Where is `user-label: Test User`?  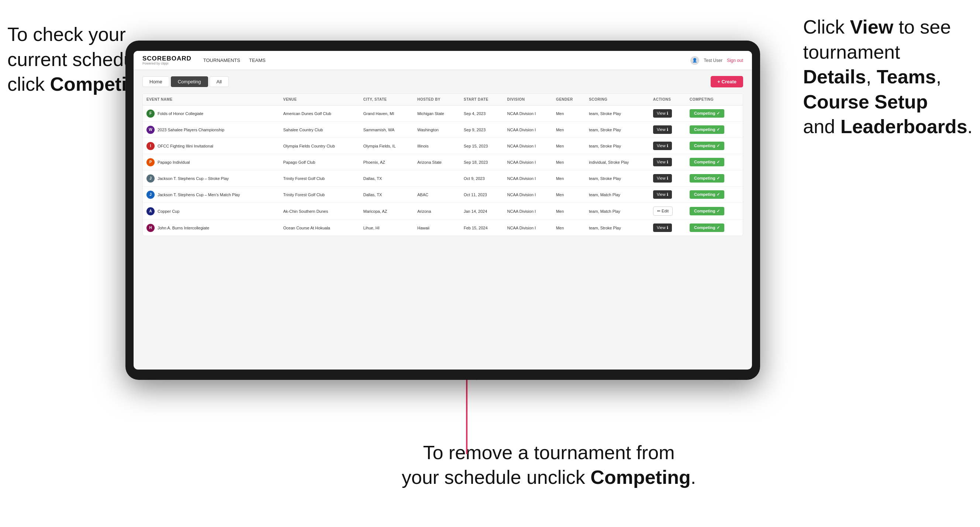 user-label: Test User is located at coordinates (713, 60).